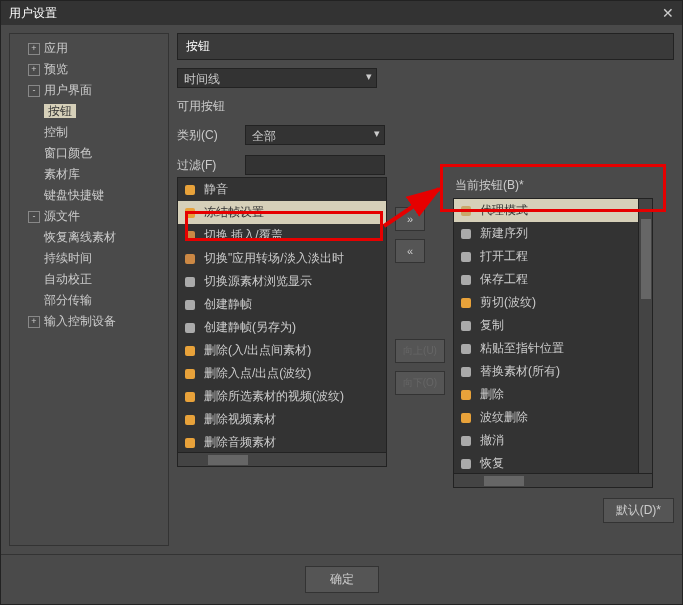 This screenshot has height=605, width=683. I want to click on item-label: 波纹删除, so click(504, 418).